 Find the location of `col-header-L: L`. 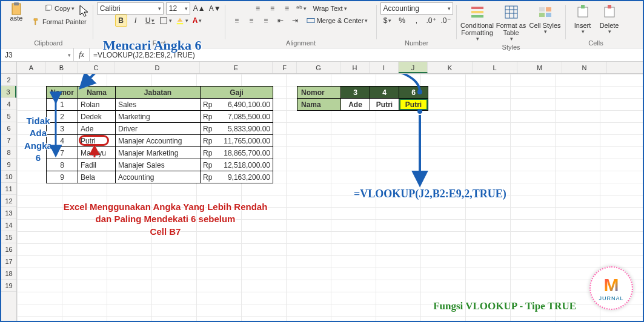

col-header-L: L is located at coordinates (495, 68).